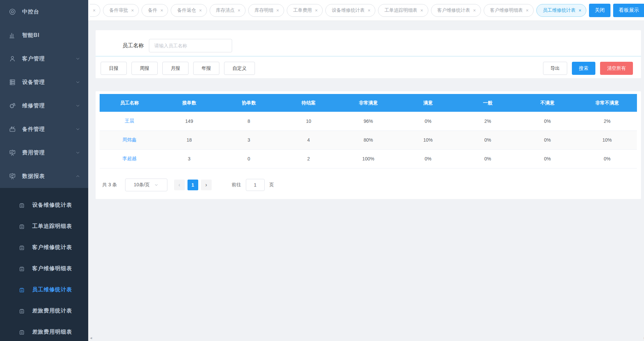 The width and height of the screenshot is (644, 341). Describe the element at coordinates (561, 10) in the screenshot. I see `tab-员工维修统计表: 员工维修统计表×` at that location.